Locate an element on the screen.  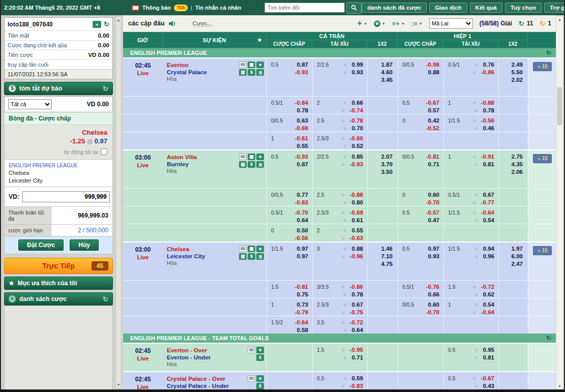
odds-value: 0.64 is located at coordinates (358, 330).